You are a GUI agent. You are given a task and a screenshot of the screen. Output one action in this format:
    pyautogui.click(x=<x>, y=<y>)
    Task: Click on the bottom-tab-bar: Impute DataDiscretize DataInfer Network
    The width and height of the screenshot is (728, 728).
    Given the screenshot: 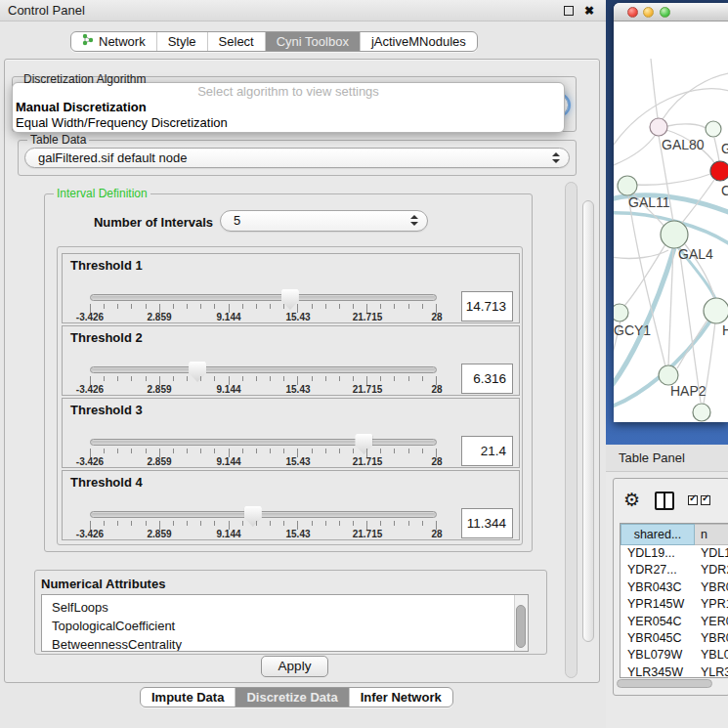 What is the action you would take?
    pyautogui.click(x=297, y=698)
    